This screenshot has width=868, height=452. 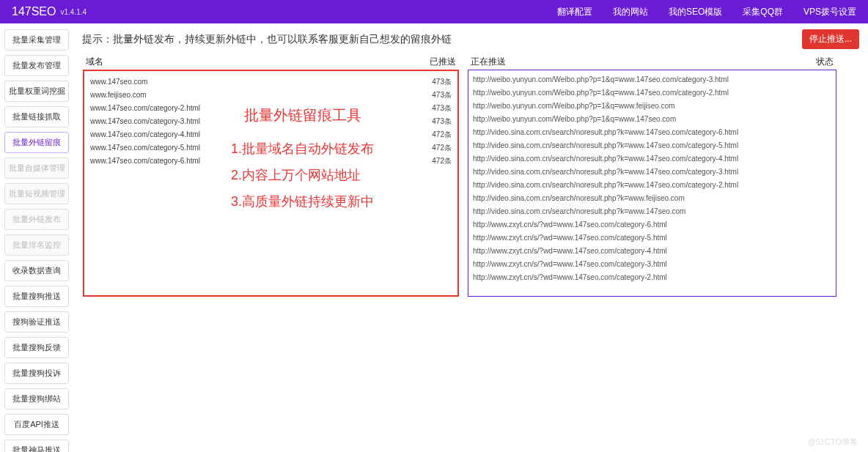 I want to click on sidebar-item-0: 批量采集管理, so click(x=37, y=40).